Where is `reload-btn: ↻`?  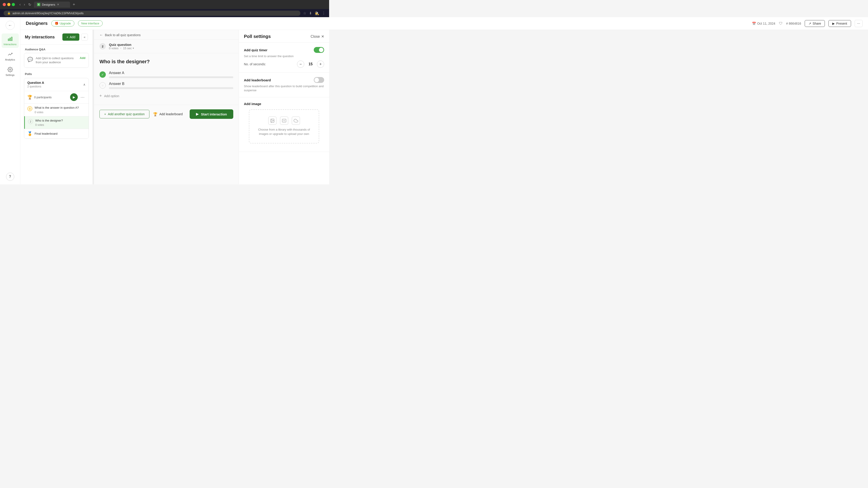
reload-btn: ↻ is located at coordinates (30, 5).